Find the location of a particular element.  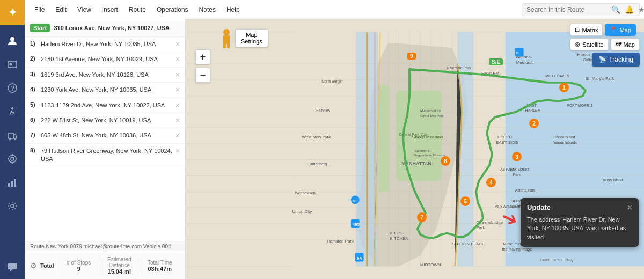

update-body: The address 'Harlem River Dr, New York, … is located at coordinates (580, 229).